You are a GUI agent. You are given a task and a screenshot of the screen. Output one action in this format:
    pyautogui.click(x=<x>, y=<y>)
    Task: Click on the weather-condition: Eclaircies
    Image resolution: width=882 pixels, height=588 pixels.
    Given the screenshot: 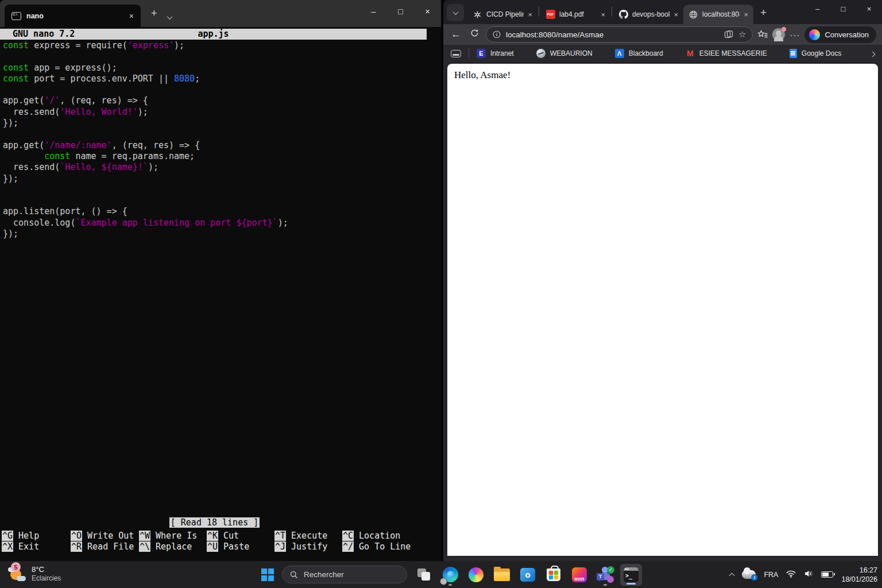 What is the action you would take?
    pyautogui.click(x=46, y=579)
    